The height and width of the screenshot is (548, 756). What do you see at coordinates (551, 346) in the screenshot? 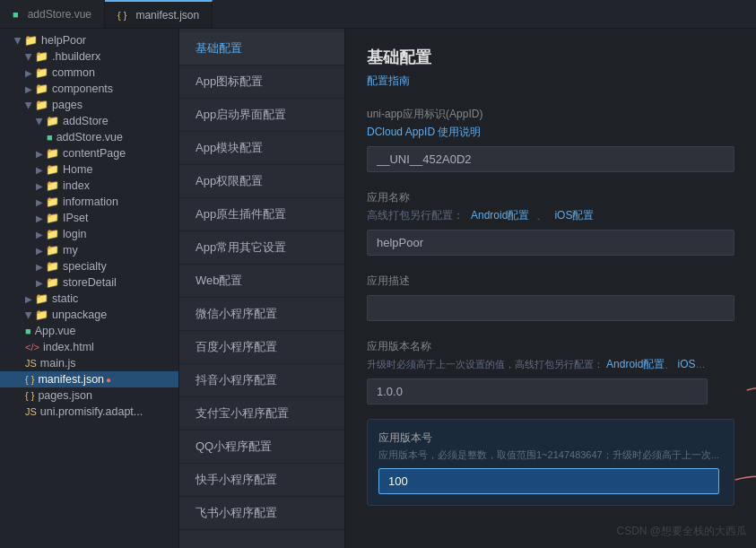
I see `field-label-version-name: 应用版本名称` at bounding box center [551, 346].